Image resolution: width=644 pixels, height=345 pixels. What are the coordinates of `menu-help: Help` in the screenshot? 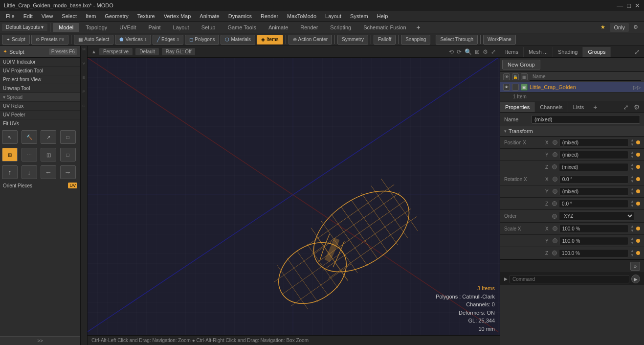 It's located at (382, 16).